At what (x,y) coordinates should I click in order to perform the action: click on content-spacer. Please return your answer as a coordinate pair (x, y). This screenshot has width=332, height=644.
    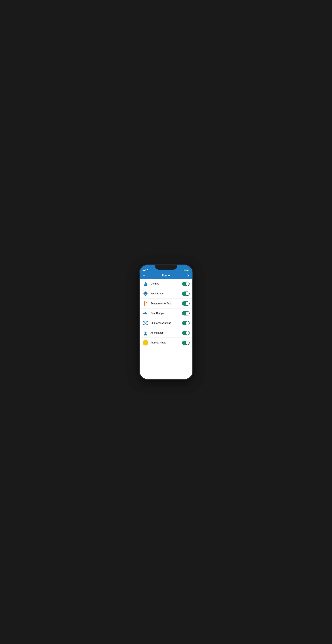
    Looking at the image, I should click on (166, 364).